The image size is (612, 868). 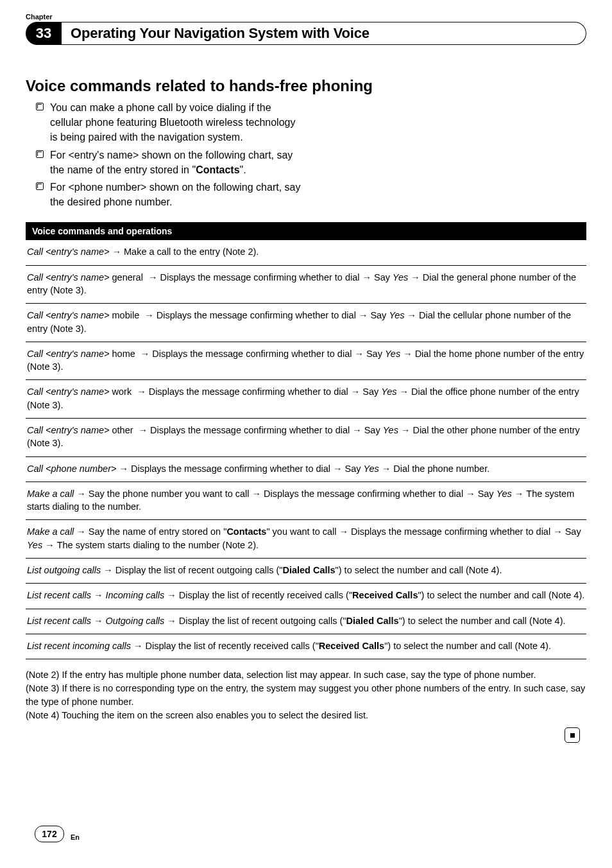 What do you see at coordinates (128, 277) in the screenshot?
I see `command-text: general` at bounding box center [128, 277].